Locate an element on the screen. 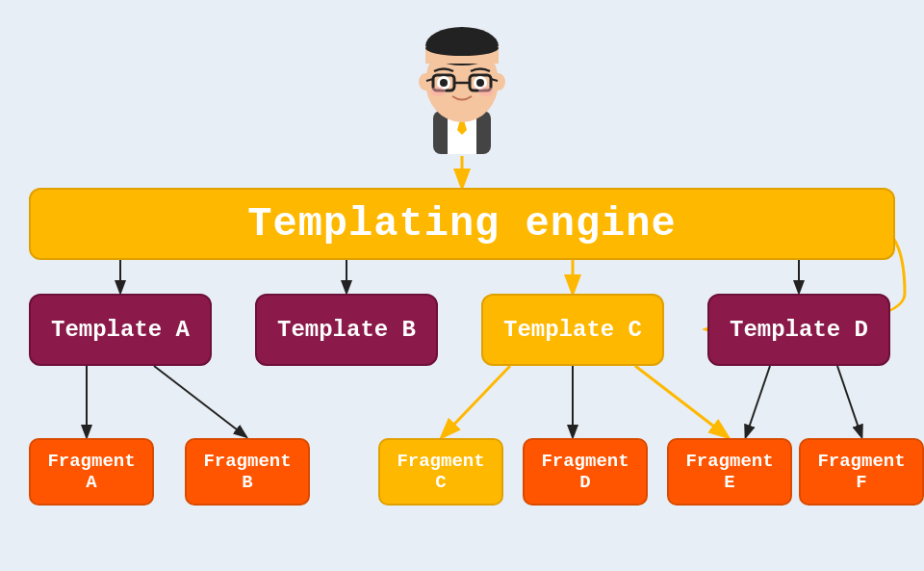 The width and height of the screenshot is (924, 571). fragment-a-label: FragmentA is located at coordinates (90, 472).